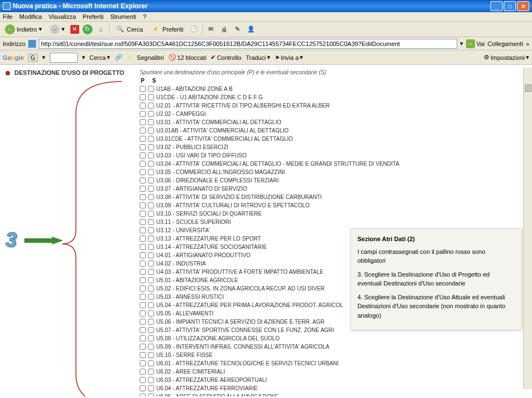 This screenshot has width=532, height=398. I want to click on home-button: ⌂, so click(101, 29).